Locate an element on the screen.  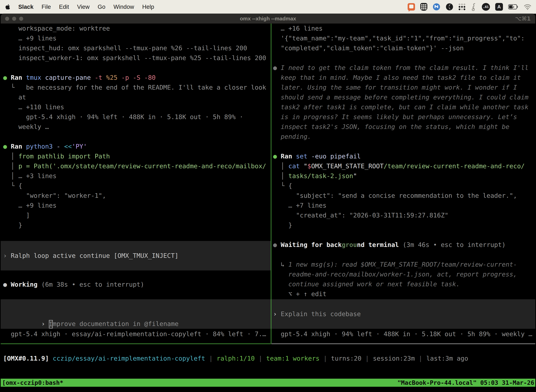
left-model-status: gpt-5.4 xhigh · essay/ai-reimplementatio… is located at coordinates (137, 334).